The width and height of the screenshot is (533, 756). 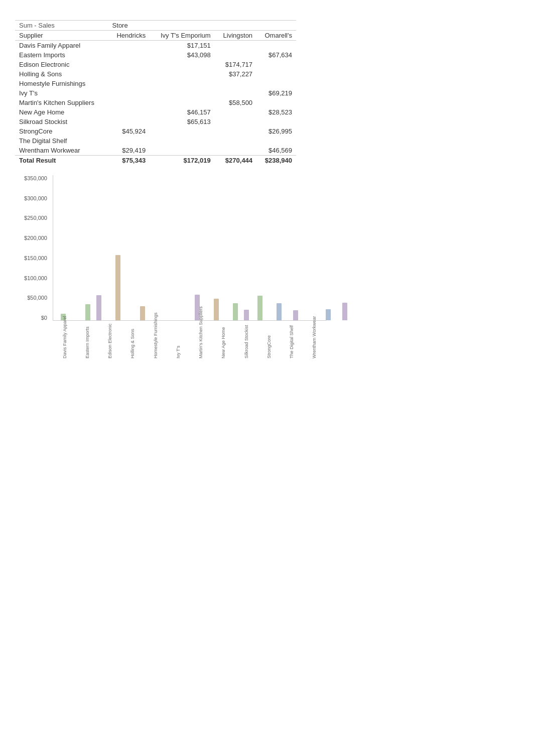 What do you see at coordinates (201, 333) in the screenshot?
I see `x-label: Martin's Kitchen Suppliers` at bounding box center [201, 333].